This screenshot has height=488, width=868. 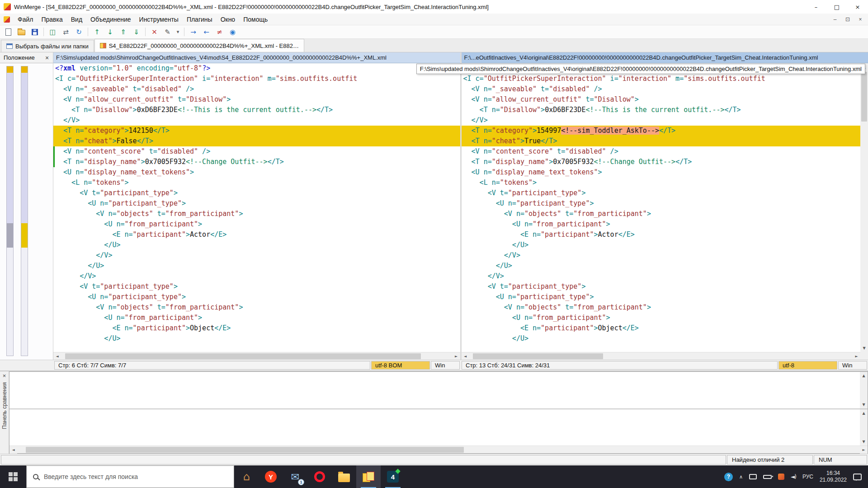 I want to click on home-app-taskbar-button: ⌂, so click(x=246, y=477).